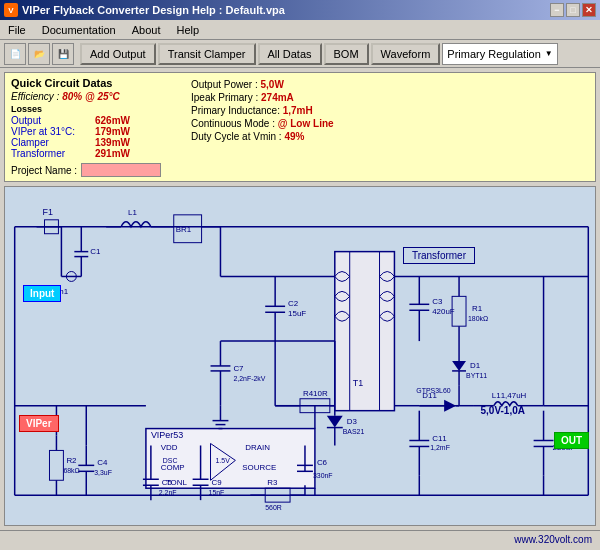 This screenshot has width=600, height=550. Describe the element at coordinates (406, 54) in the screenshot. I see `waveform-button: Waveform` at that location.